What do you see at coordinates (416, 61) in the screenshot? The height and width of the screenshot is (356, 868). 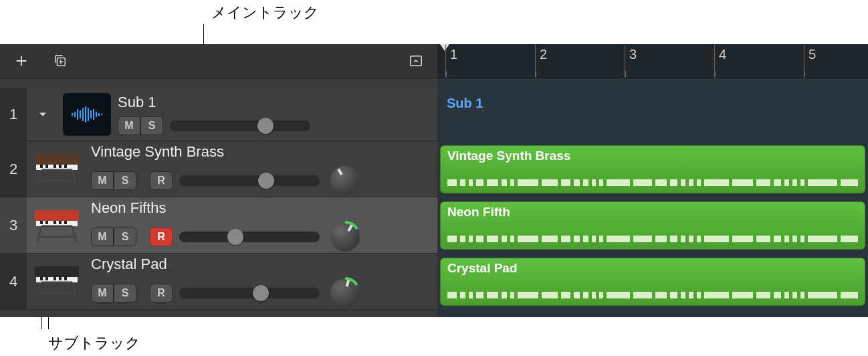 I see `collapse-icon` at bounding box center [416, 61].